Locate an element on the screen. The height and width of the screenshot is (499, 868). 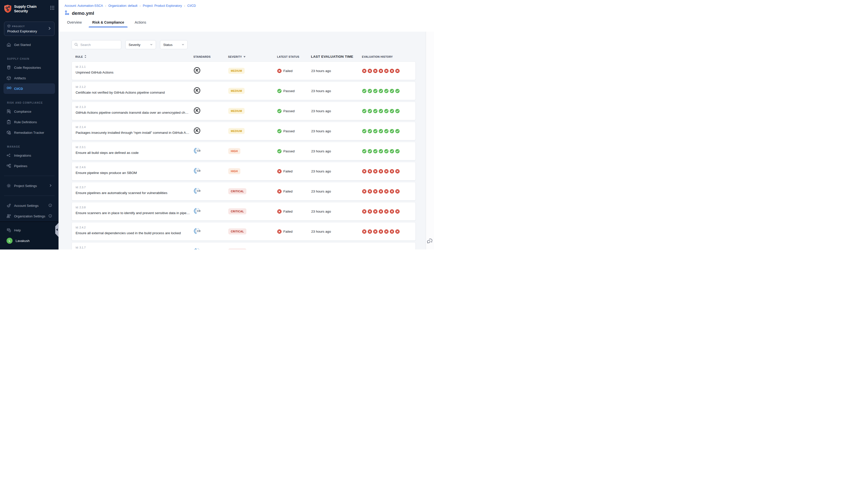
sidebar-item-compliance: Compliance is located at coordinates (29, 112).